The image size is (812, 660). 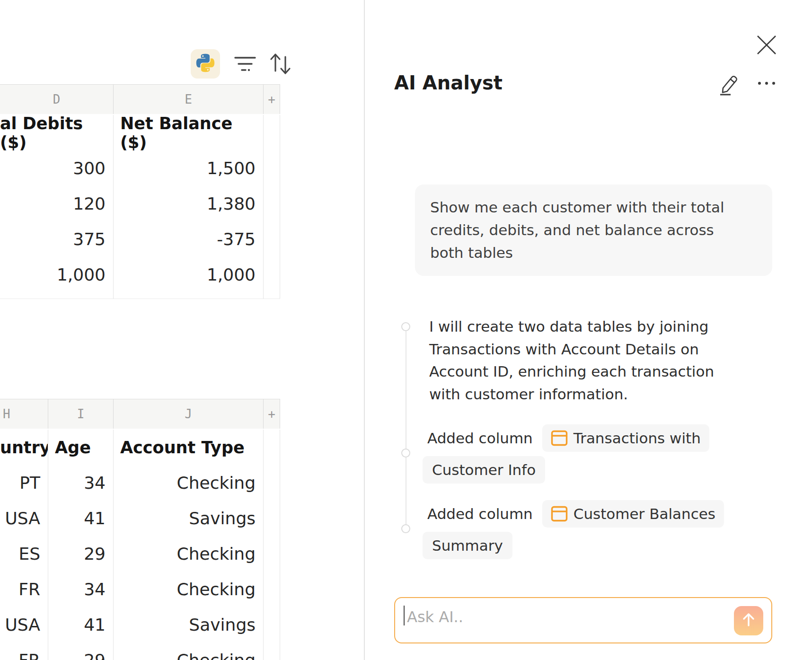 What do you see at coordinates (140, 590) in the screenshot?
I see `table-row: FR 34 Checking` at bounding box center [140, 590].